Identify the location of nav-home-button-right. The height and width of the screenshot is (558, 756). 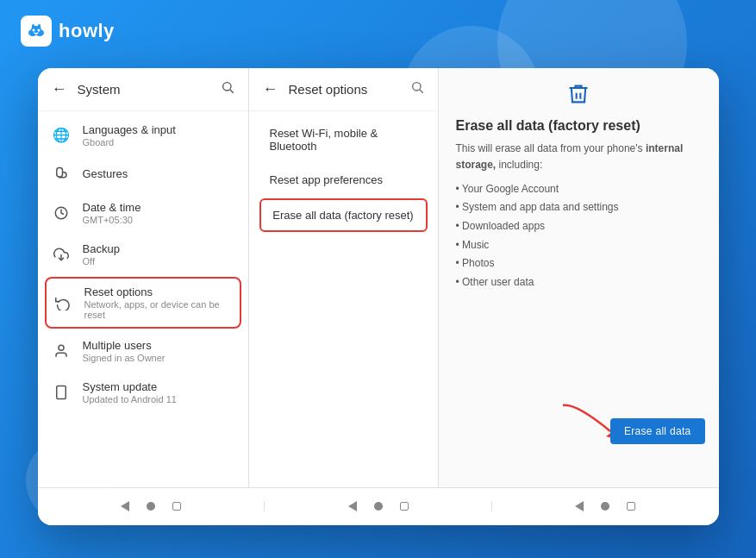
(605, 506).